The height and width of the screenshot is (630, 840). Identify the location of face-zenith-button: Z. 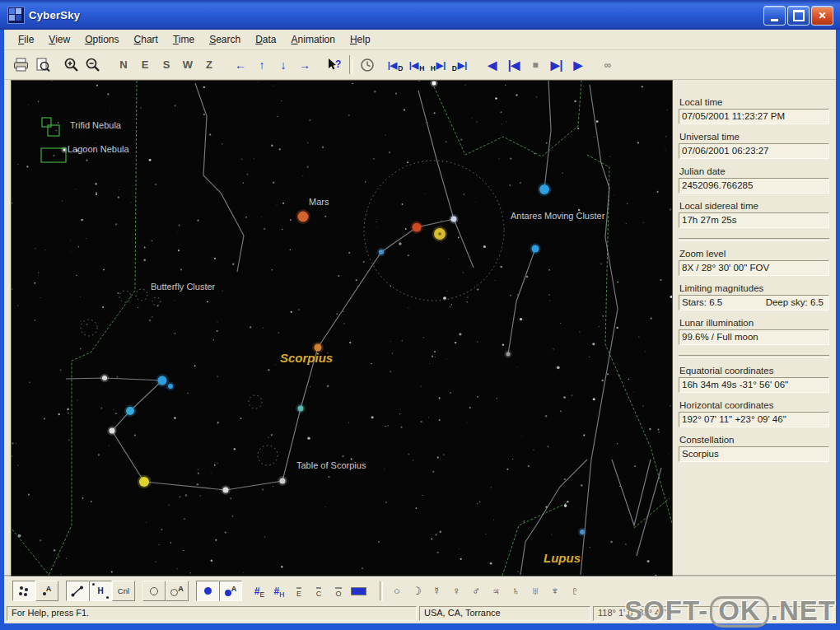
(209, 64).